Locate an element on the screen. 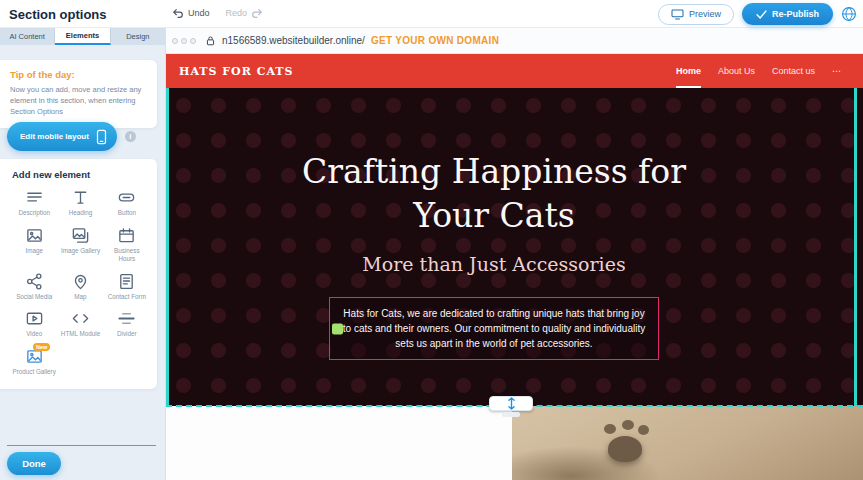  redo-icon is located at coordinates (257, 13).